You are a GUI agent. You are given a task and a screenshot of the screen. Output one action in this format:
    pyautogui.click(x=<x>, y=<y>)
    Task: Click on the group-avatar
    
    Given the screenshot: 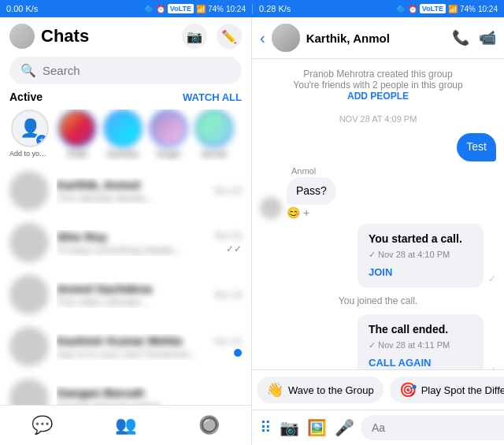 What is the action you would take?
    pyautogui.click(x=286, y=38)
    